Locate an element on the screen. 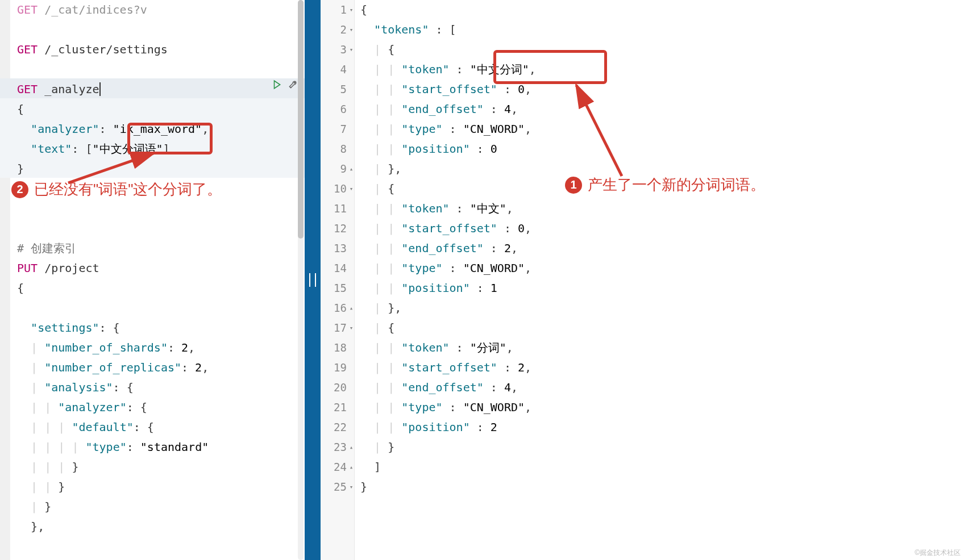 This screenshot has width=964, height=560. code-line: | | | | "type": "standard" is located at coordinates (159, 448).